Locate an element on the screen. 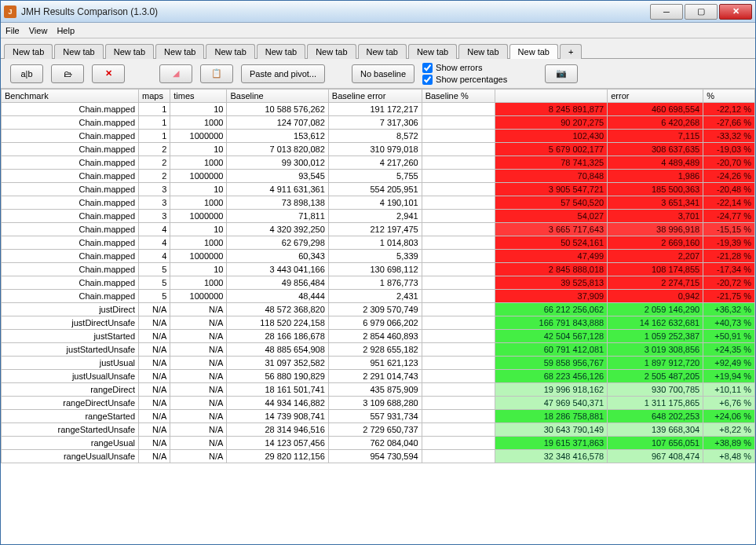 The width and height of the screenshot is (756, 545). table-row: Chain.mapped4100000060,3435,33947,4992,2… is located at coordinates (378, 256).